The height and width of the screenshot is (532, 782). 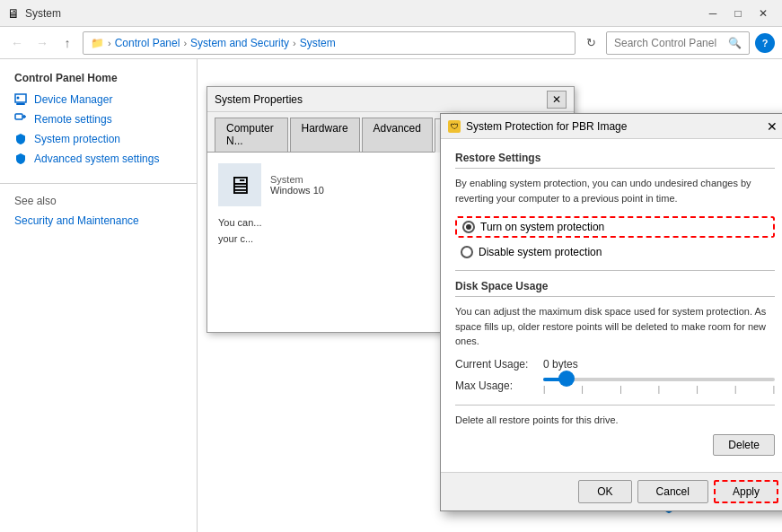 I want to click on up-button: ↑, so click(x=67, y=43).